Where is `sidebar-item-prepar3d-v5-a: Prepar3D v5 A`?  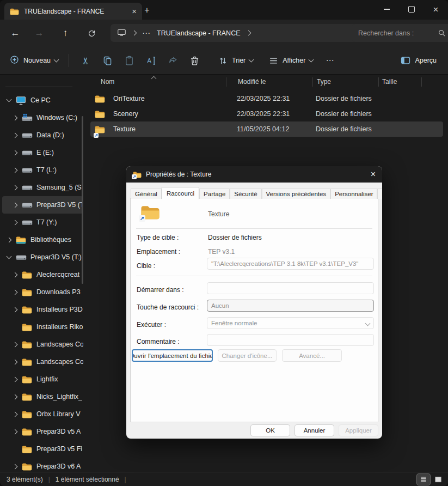 sidebar-item-prepar3d-v5-a: Prepar3D v5 A is located at coordinates (42, 432).